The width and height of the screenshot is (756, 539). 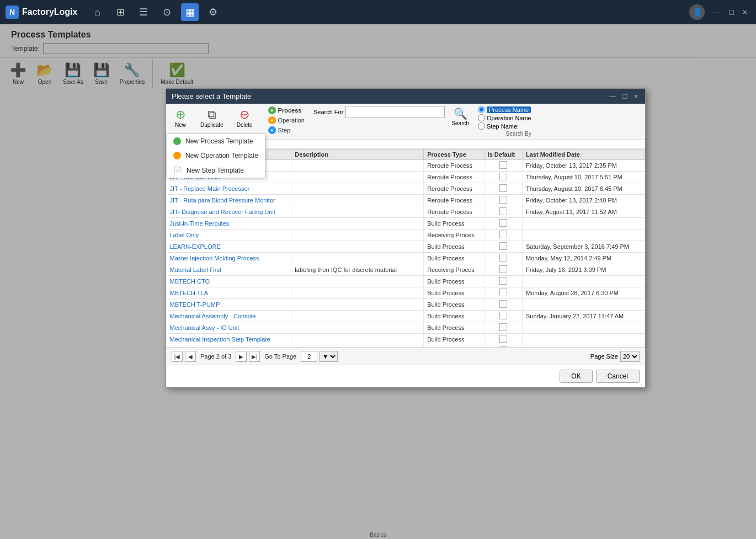 What do you see at coordinates (328, 112) in the screenshot?
I see `search-for-label: Search For` at bounding box center [328, 112].